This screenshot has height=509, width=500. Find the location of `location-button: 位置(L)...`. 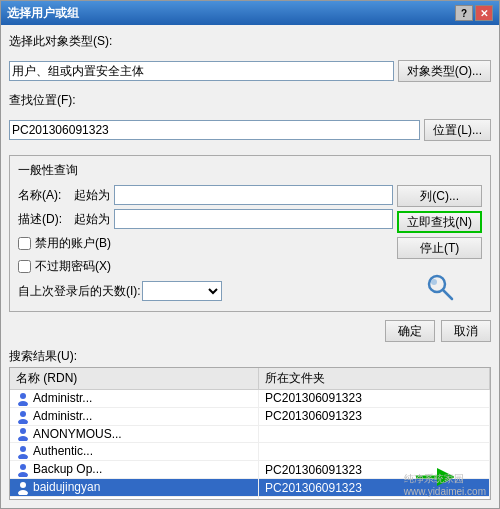

location-button: 位置(L)... is located at coordinates (458, 130).